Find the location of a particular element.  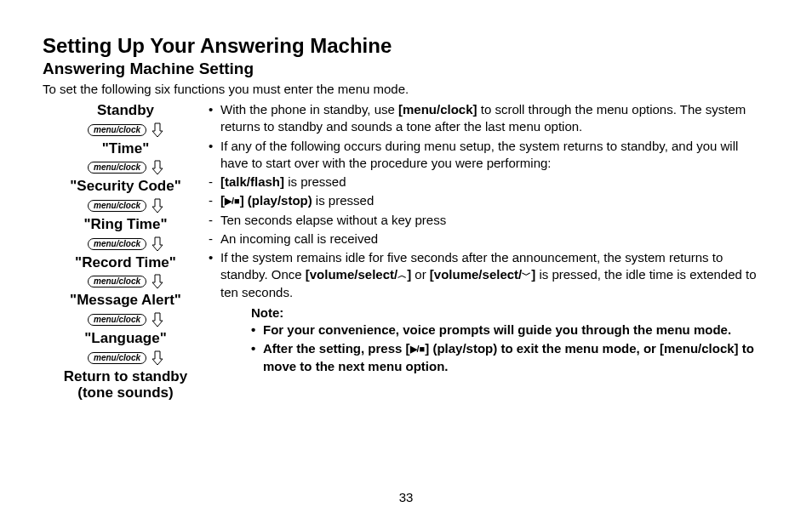

flow-step: "Time" is located at coordinates (126, 150).